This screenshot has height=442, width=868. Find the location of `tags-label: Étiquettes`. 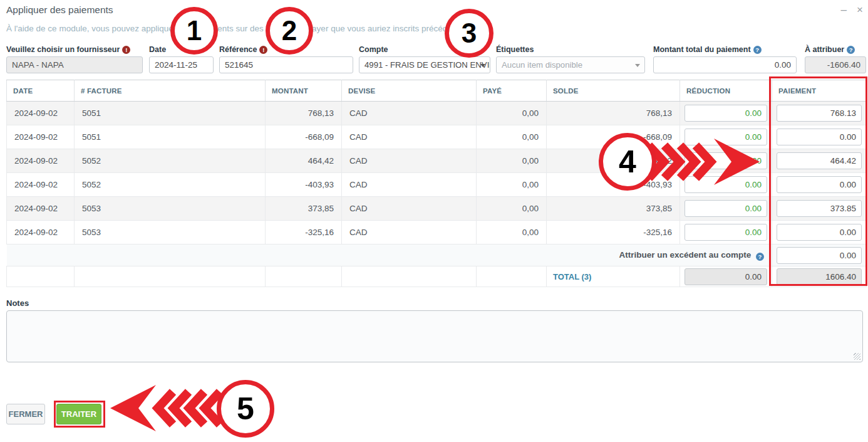

tags-label: Étiquettes is located at coordinates (571, 50).